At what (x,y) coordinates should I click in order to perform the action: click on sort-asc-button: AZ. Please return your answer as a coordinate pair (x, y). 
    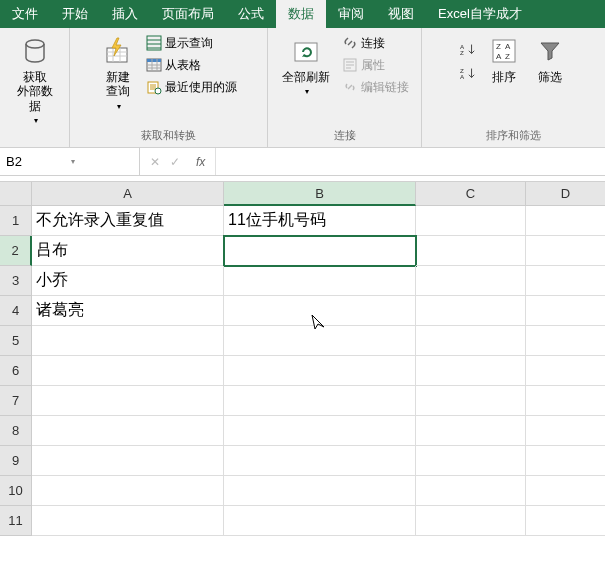
    Looking at the image, I should click on (468, 49).